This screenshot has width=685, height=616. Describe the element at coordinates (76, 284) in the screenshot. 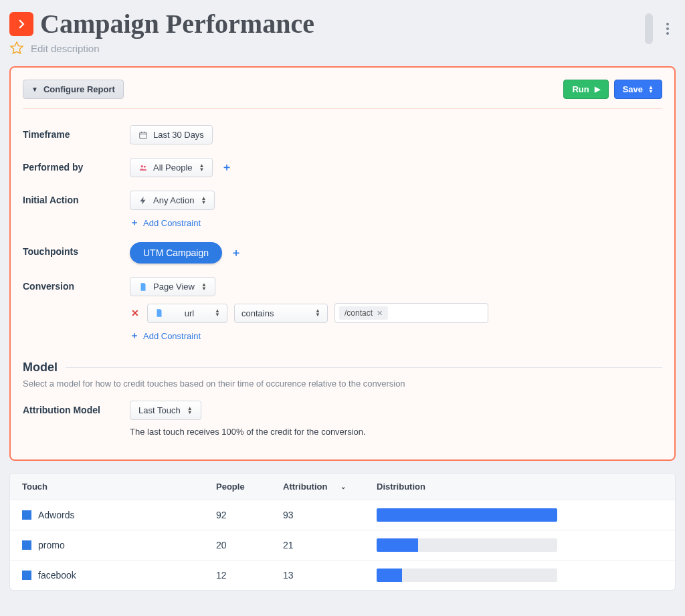

I see `conversion-label: Conversion` at that location.